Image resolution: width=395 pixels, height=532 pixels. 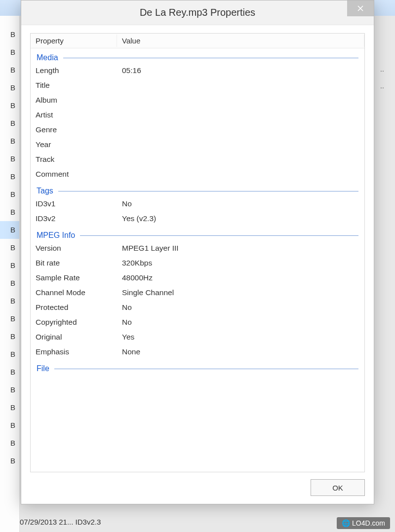 What do you see at coordinates (241, 248) in the screenshot?
I see `property-value: MPEG1 Layer III` at bounding box center [241, 248].